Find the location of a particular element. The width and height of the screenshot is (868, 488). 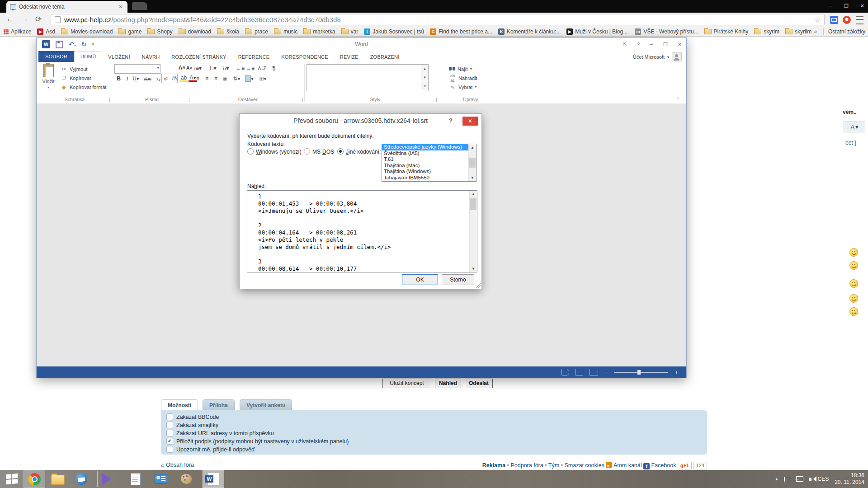

gallery-more-icon: ⩔ is located at coordinates (425, 86).